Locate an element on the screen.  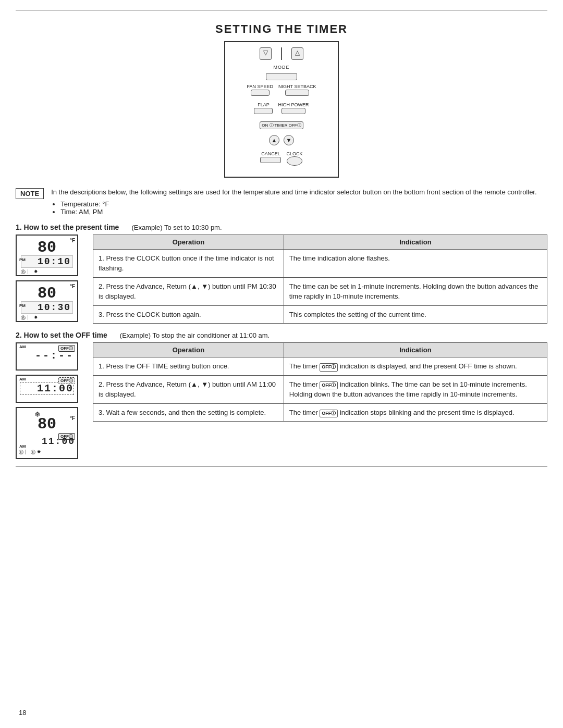
mode-btn is located at coordinates (282, 77).